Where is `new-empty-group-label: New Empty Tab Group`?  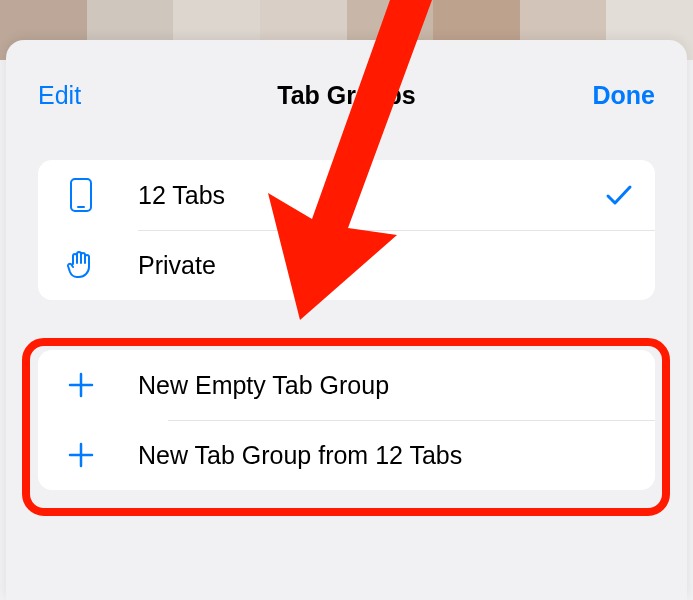
new-empty-group-label: New Empty Tab Group is located at coordinates (388, 386).